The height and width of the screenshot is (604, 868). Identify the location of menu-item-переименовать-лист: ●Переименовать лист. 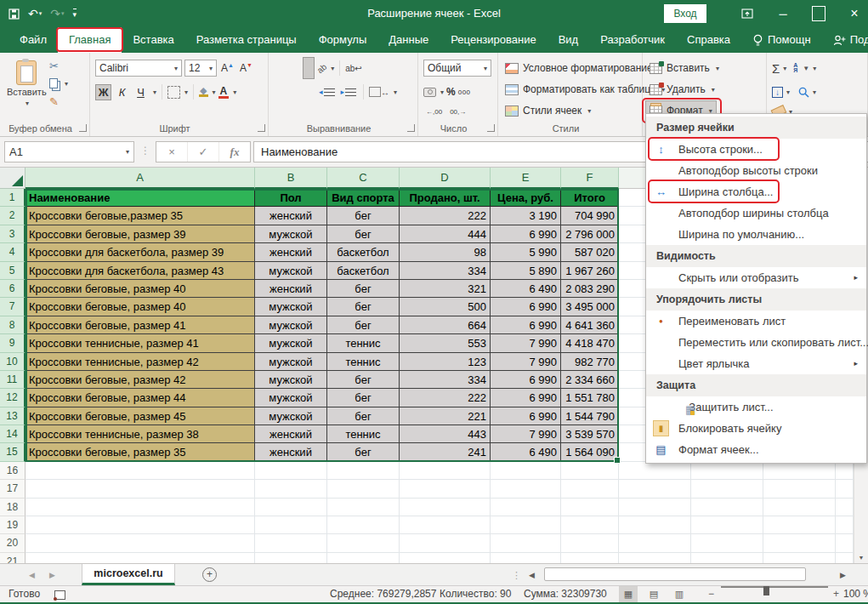
(757, 322).